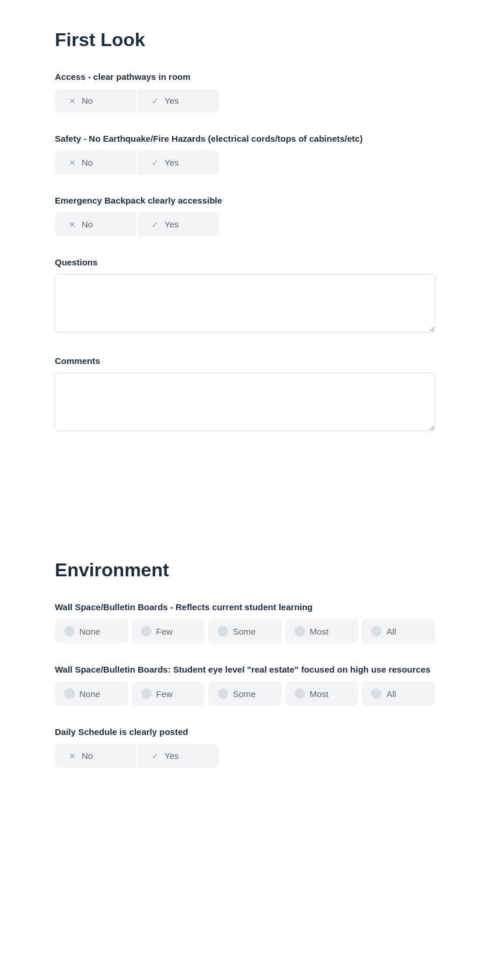 The height and width of the screenshot is (980, 490). I want to click on emergency-backpack-no-button: ✕ No, so click(96, 224).